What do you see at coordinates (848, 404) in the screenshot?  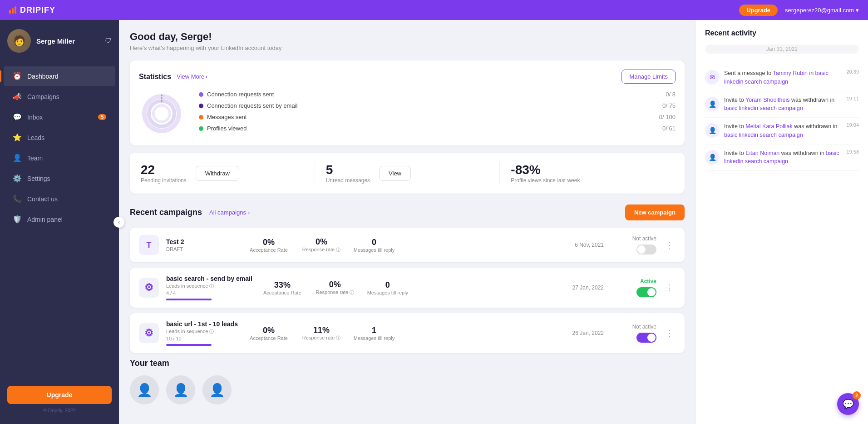 I see `chat-bubble: 💬 2` at bounding box center [848, 404].